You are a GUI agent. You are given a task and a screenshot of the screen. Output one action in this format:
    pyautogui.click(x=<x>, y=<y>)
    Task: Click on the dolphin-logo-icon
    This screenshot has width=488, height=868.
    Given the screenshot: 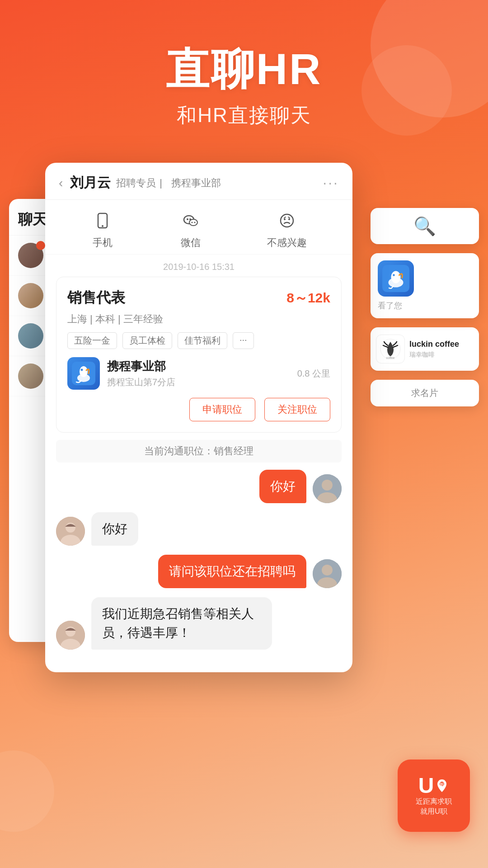 What is the action you would take?
    pyautogui.click(x=396, y=278)
    